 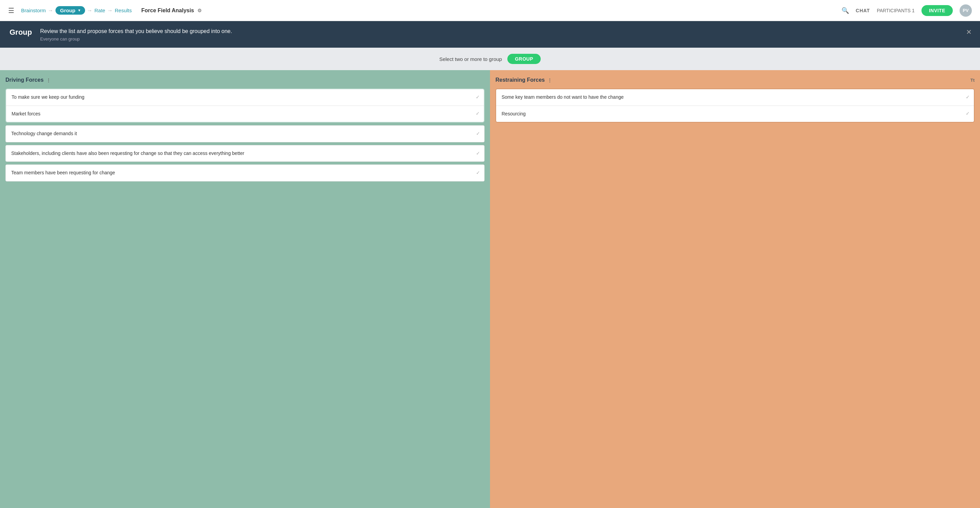 I want to click on check-icon-rf1: ✓, so click(x=968, y=97).